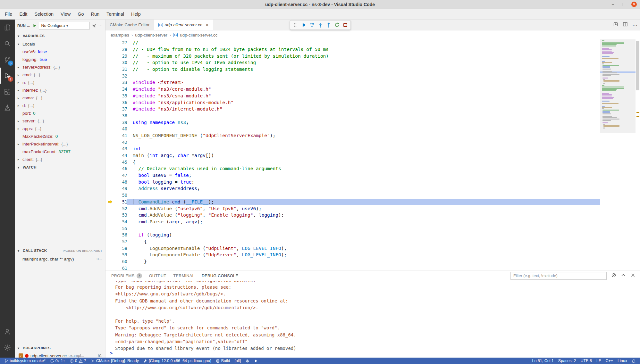 The height and width of the screenshot is (364, 640). I want to click on cmake-build-button: Build, so click(223, 361).